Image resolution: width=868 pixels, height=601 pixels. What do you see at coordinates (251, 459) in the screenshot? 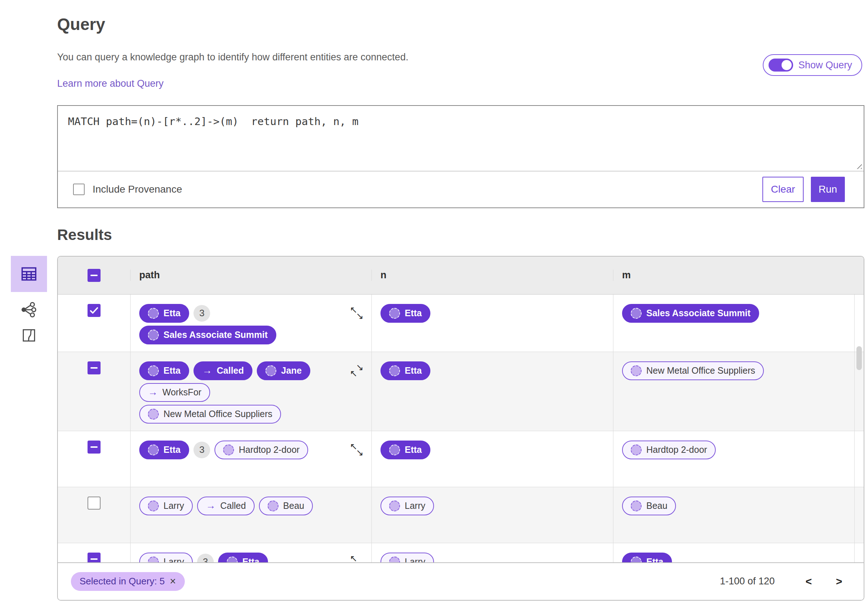
I see `cell-path: Etta3Hardtop 2-door↖↘` at bounding box center [251, 459].